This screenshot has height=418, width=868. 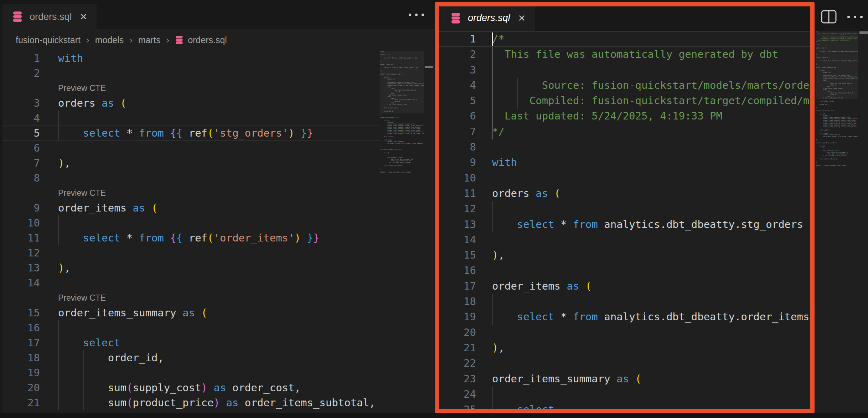 What do you see at coordinates (190, 358) in the screenshot?
I see `code-line: 18 order_id,` at bounding box center [190, 358].